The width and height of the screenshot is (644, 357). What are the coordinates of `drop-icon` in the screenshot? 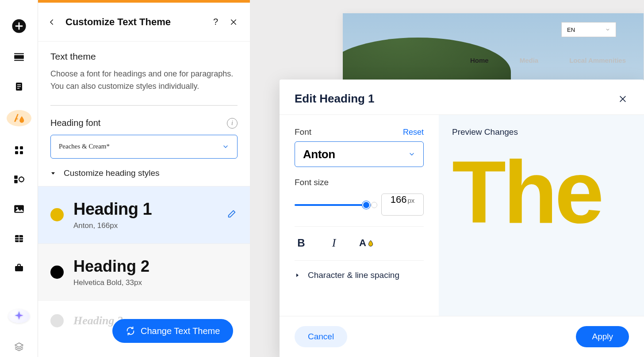 It's located at (371, 243).